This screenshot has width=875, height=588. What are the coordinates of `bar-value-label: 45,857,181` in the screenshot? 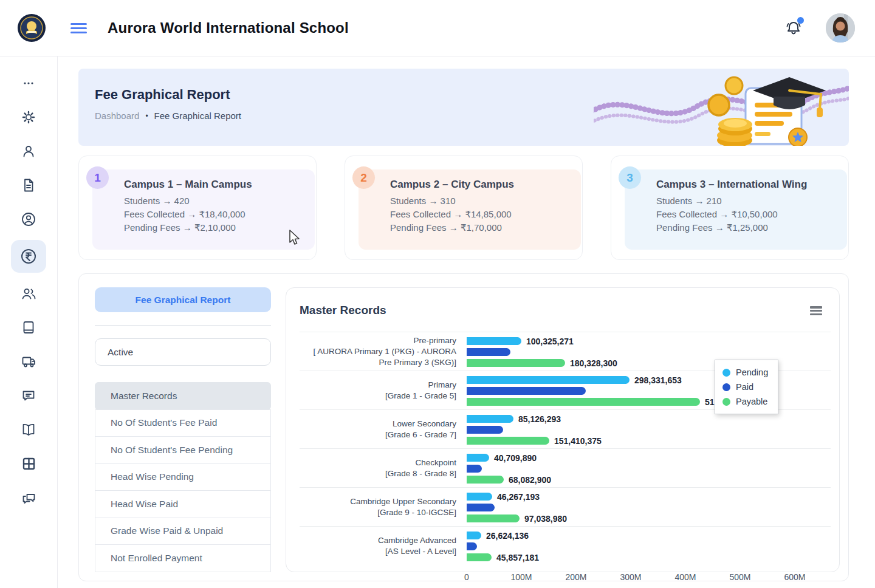 It's located at (518, 558).